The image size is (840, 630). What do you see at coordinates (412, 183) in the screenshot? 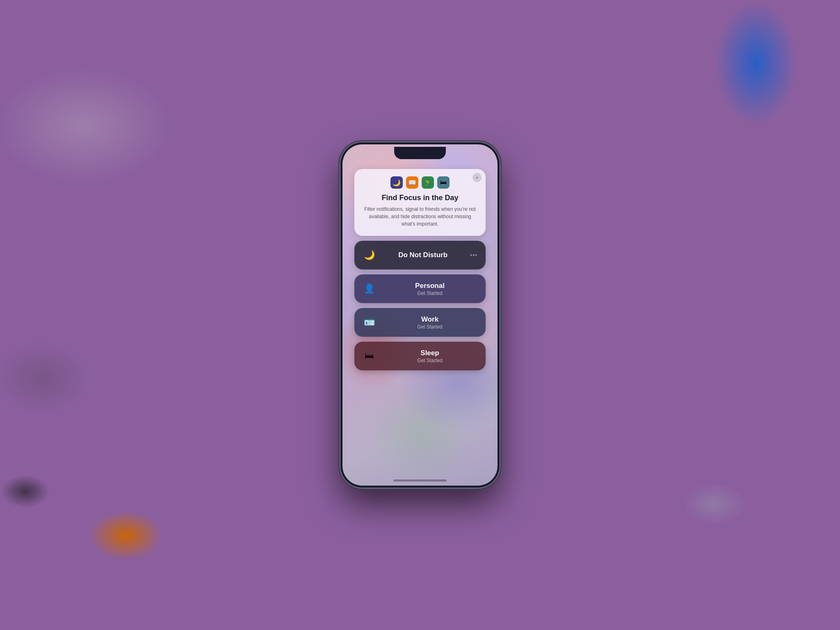
I see `book-icon: 📖` at bounding box center [412, 183].